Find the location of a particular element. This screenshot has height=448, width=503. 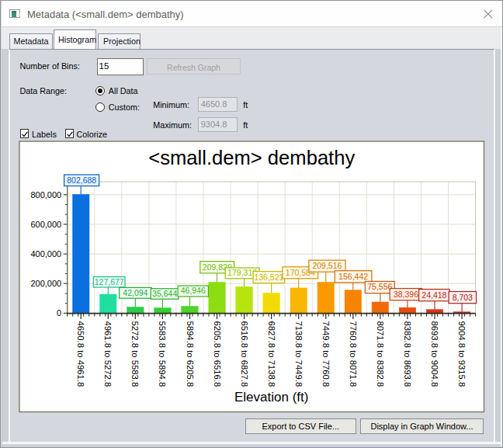

svg-text: 8693.8 to 9004.8 is located at coordinates (435, 354).